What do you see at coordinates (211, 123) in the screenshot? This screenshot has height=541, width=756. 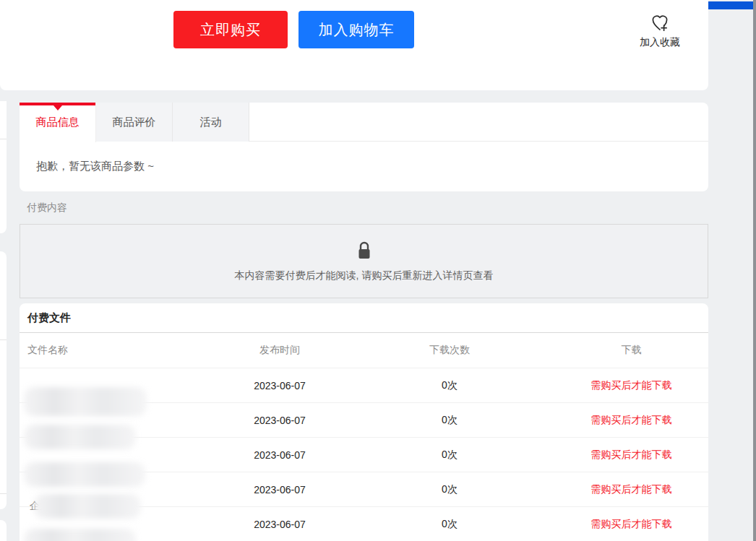 I see `tab-label: 活动` at bounding box center [211, 123].